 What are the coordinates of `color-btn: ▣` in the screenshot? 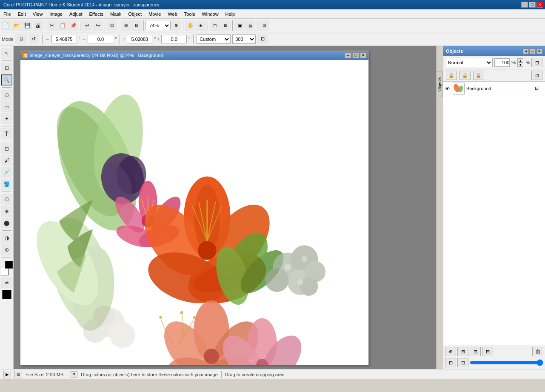 It's located at (240, 26).